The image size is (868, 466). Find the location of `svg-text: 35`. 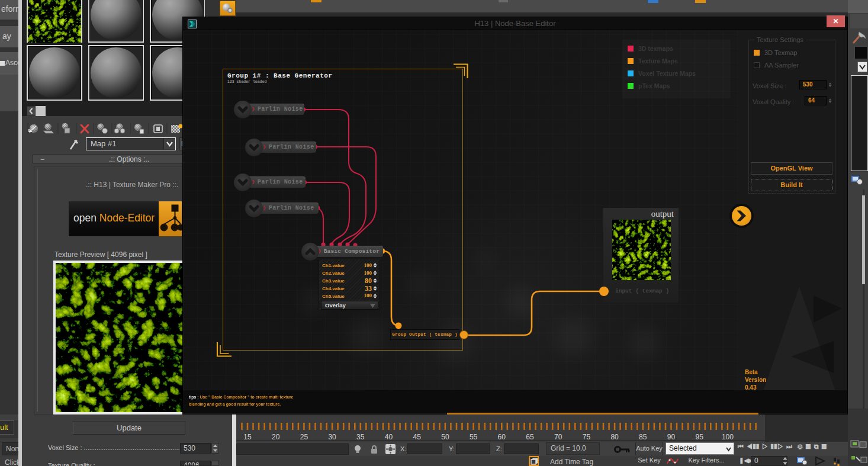

svg-text: 35 is located at coordinates (361, 437).